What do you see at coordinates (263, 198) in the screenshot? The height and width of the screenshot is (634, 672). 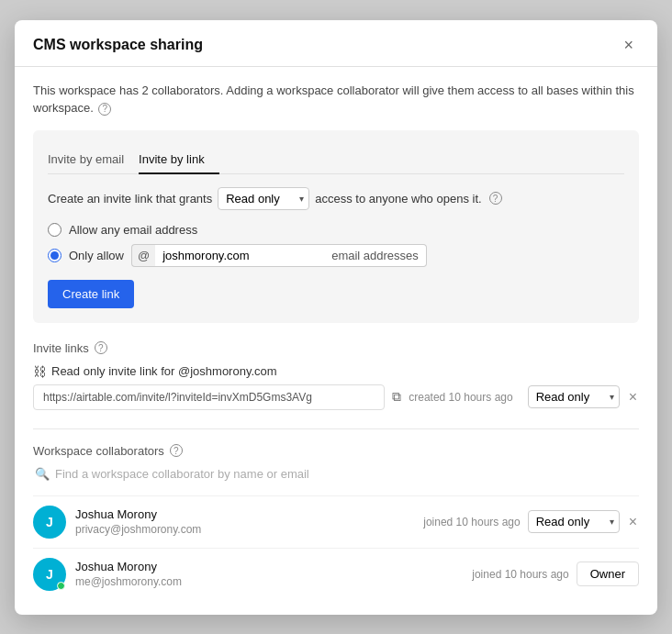 I see `access-select: Read only Editor Commenter` at bounding box center [263, 198].